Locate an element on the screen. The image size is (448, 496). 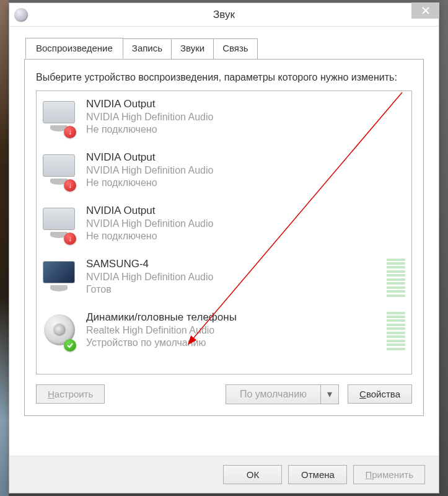
device-desc: Realtek High Definition Audio is located at coordinates (237, 331).